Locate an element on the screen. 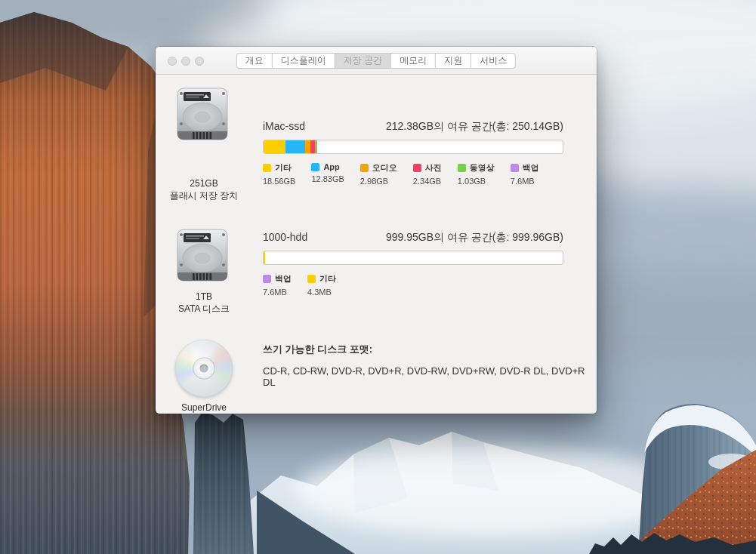  bar-segment-app is located at coordinates (295, 146).